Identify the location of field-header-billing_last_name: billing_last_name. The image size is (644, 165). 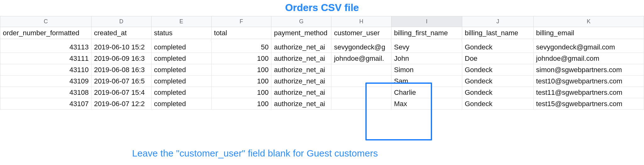
(498, 33).